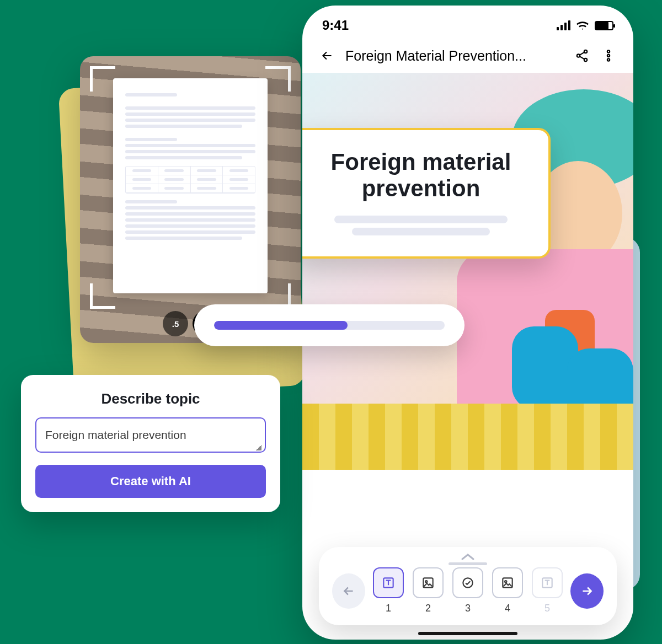 This screenshot has width=662, height=644. What do you see at coordinates (604, 25) in the screenshot?
I see `battery-icon` at bounding box center [604, 25].